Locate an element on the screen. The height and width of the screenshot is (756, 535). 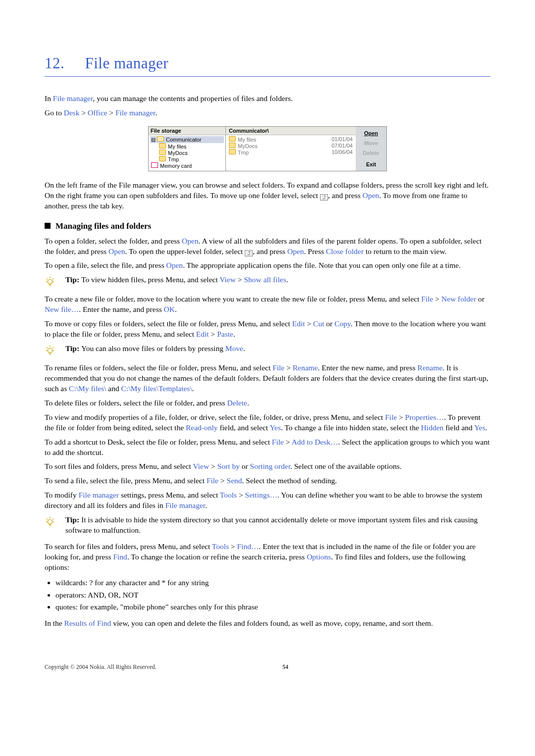
section-bullet-icon is located at coordinates (48, 226).